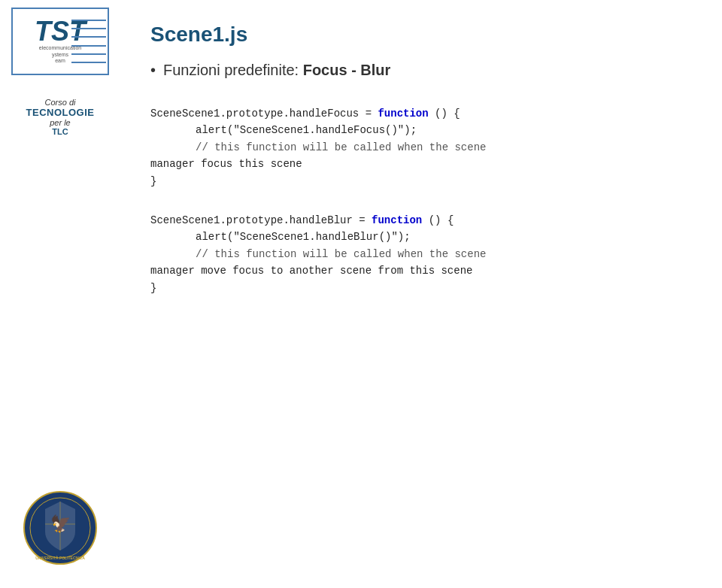 This screenshot has height=588, width=722. I want to click on logo-lines, so click(89, 41).